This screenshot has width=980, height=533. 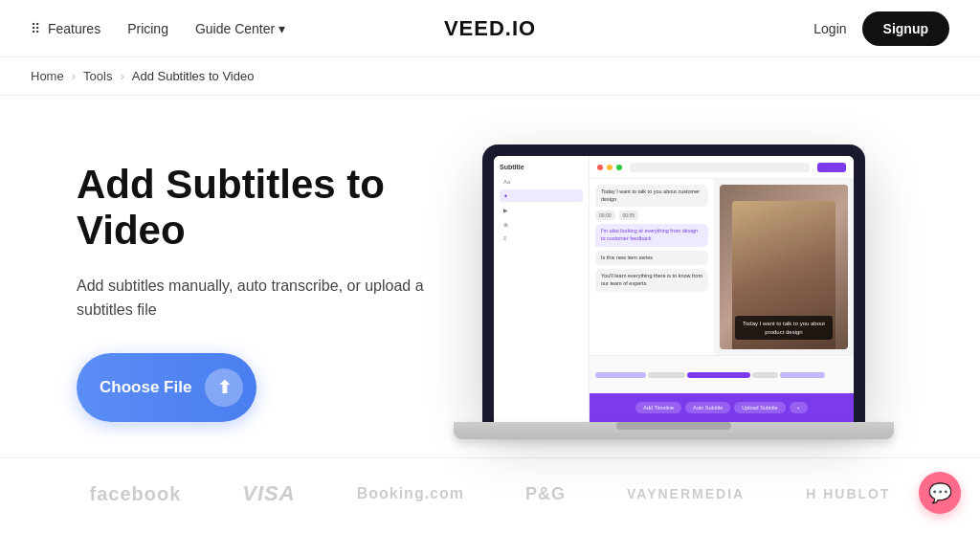 I want to click on chat-panel: Today I want to talk to you about custom…, so click(x=652, y=267).